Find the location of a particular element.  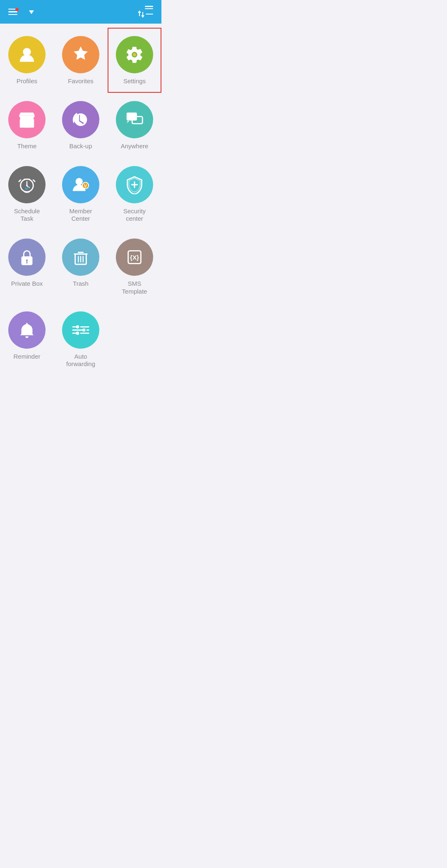

reminder-icon is located at coordinates (27, 330).